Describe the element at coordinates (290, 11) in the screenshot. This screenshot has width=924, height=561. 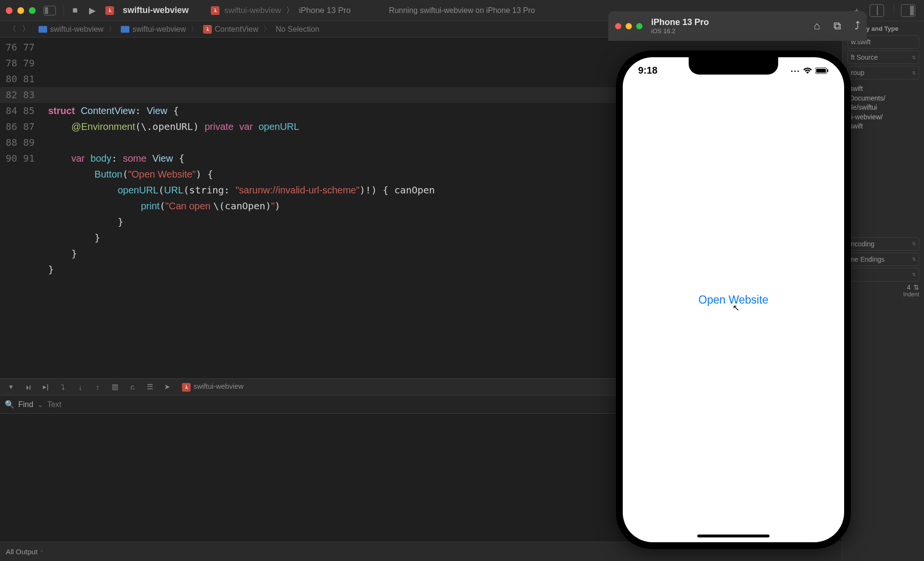
I see `scheme-arrow: 〉` at that location.